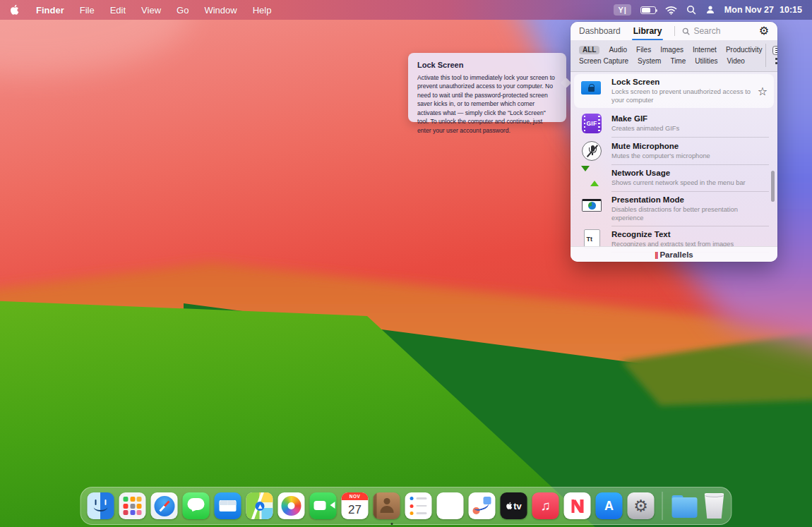 The height and width of the screenshot is (527, 812). Describe the element at coordinates (406, 10) in the screenshot. I see `menu-bar: Finder File Edit View Go Window Help Y|` at that location.